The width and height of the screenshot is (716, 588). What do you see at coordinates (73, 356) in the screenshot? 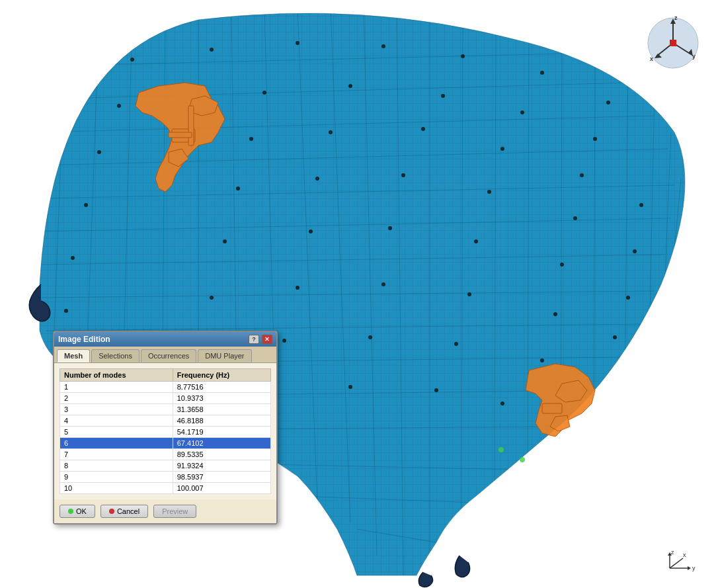
I see `tab-mesh: Mesh` at bounding box center [73, 356].